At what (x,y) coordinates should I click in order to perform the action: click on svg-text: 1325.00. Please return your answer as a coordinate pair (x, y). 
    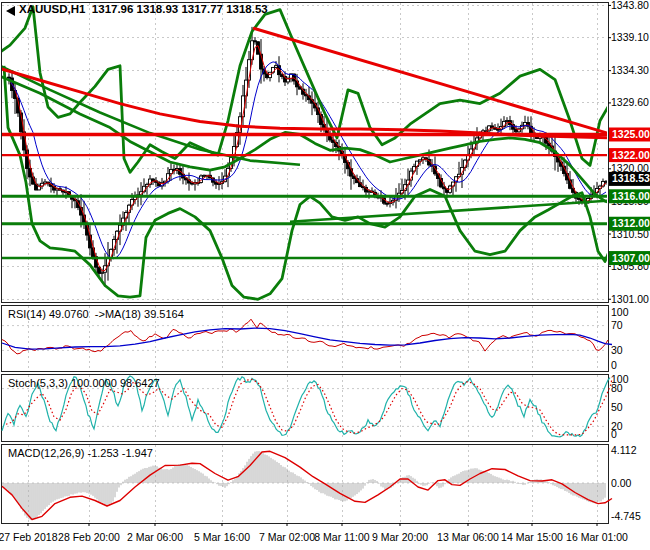
    Looking at the image, I should click on (631, 134).